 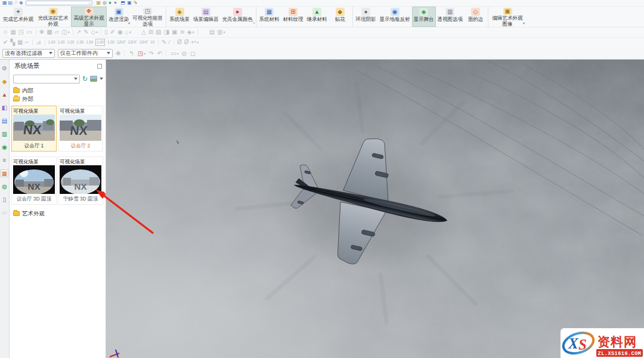 What do you see at coordinates (5, 134) in the screenshot?
I see `library-icon: ▥` at bounding box center [5, 134].